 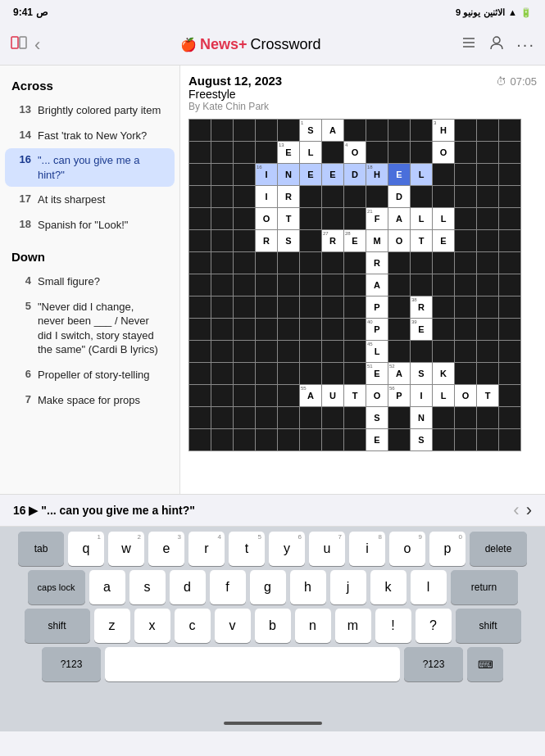 What do you see at coordinates (447, 549) in the screenshot?
I see `key-p: p0` at bounding box center [447, 549].